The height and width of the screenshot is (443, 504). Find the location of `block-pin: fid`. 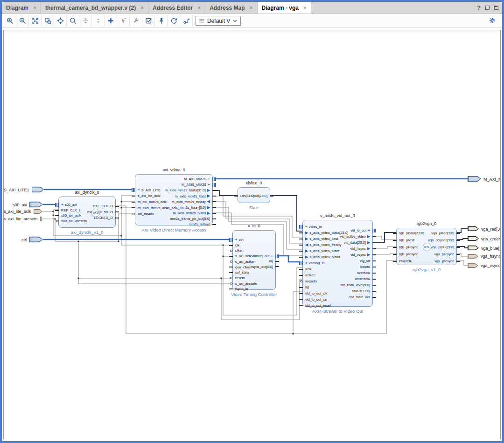

block-pin: fid is located at coordinates (307, 288).